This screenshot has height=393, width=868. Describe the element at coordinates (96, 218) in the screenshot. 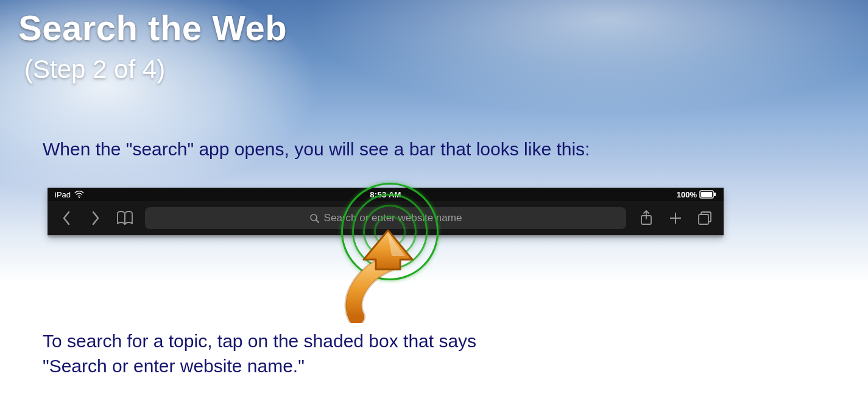

I see `chevron-right-icon` at that location.